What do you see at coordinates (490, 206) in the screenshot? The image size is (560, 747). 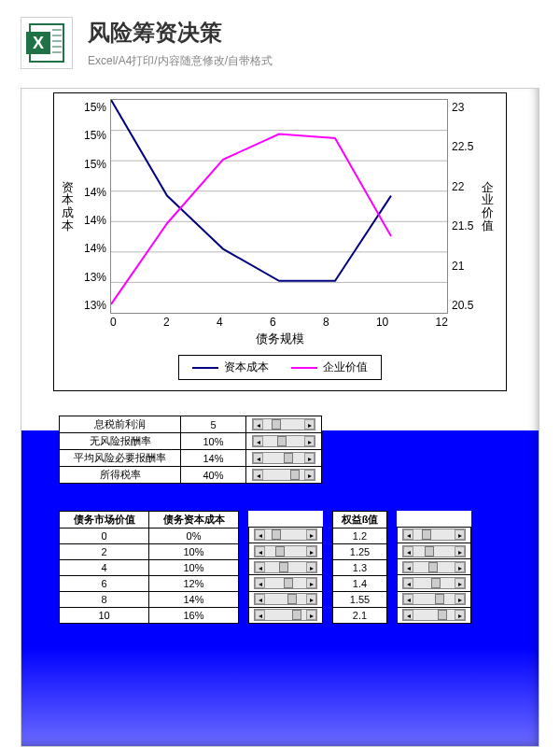 I see `y-axis-right-label: 企业价值` at bounding box center [490, 206].